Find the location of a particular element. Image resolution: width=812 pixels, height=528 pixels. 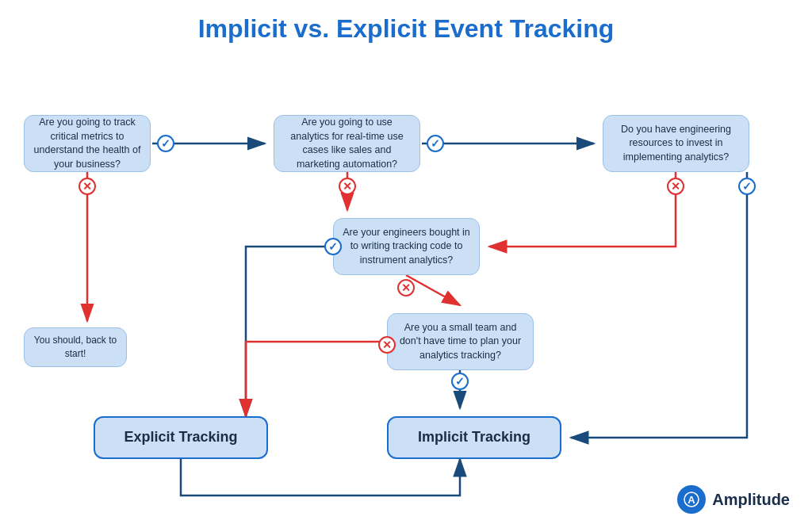

question-box-2: Are you going to use analytics for real-… is located at coordinates (347, 143).